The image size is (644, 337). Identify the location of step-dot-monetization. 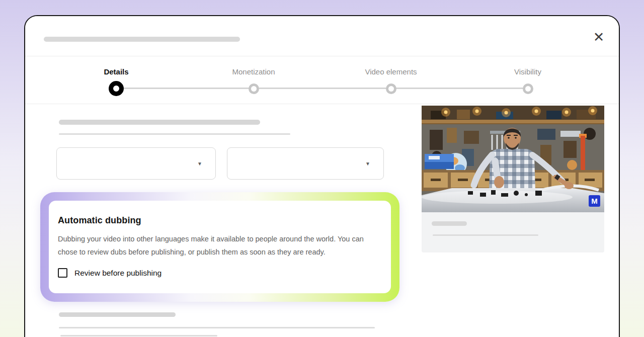
(254, 89).